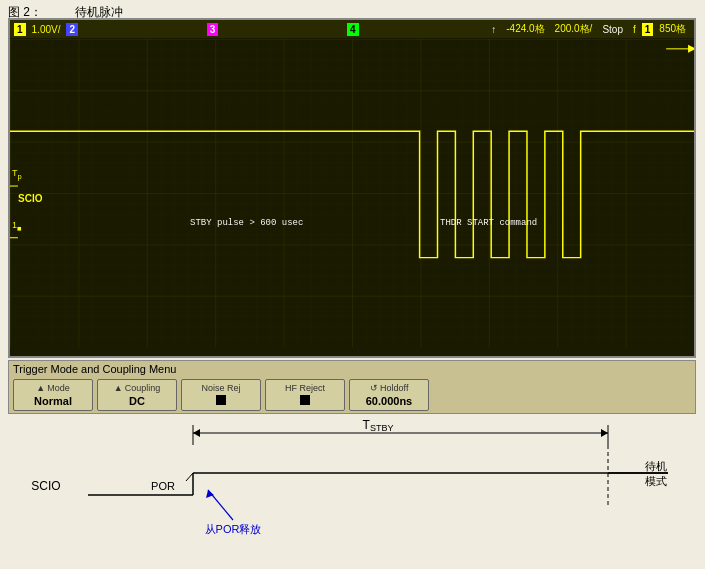 Image resolution: width=705 pixels, height=569 pixels. Describe the element at coordinates (137, 388) in the screenshot. I see `coupling-label: ▲ Coupling` at that location.